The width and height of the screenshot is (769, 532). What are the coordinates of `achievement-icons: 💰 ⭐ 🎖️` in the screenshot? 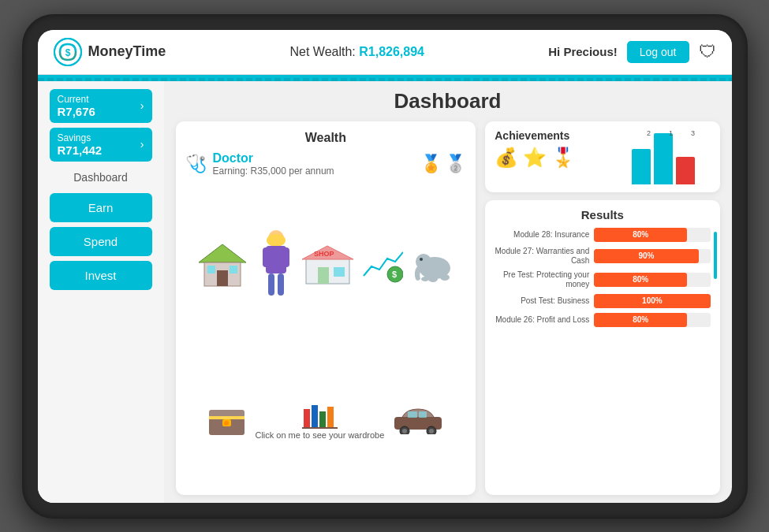 It's located at (558, 158).